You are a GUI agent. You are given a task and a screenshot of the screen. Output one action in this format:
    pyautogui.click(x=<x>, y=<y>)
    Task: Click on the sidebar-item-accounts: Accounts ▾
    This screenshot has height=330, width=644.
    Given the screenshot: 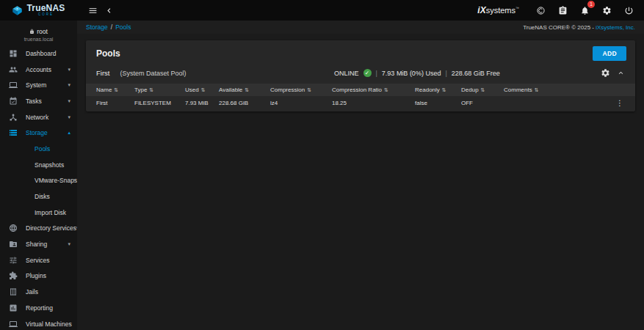 What is the action you would take?
    pyautogui.click(x=38, y=70)
    